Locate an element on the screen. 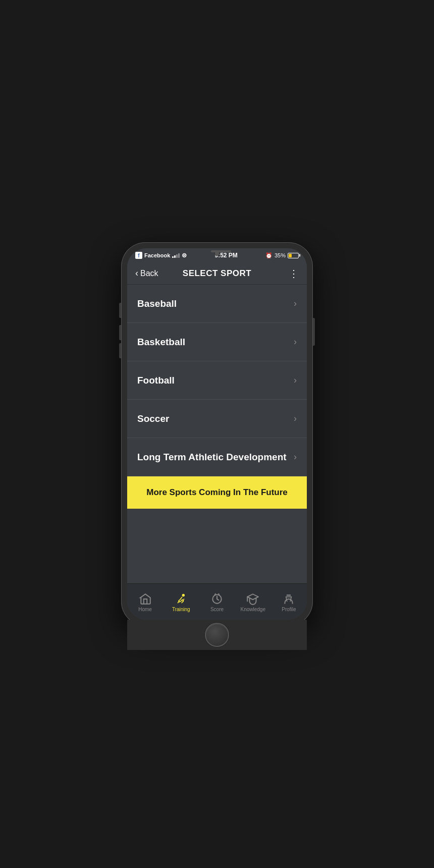 The height and width of the screenshot is (868, 434). tab-profile-label: Profile is located at coordinates (289, 610).